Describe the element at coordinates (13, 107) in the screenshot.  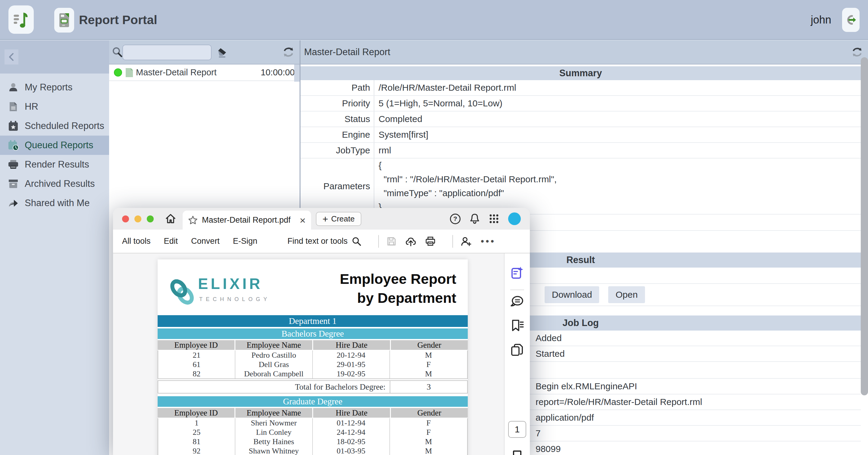
I see `document-icon` at that location.